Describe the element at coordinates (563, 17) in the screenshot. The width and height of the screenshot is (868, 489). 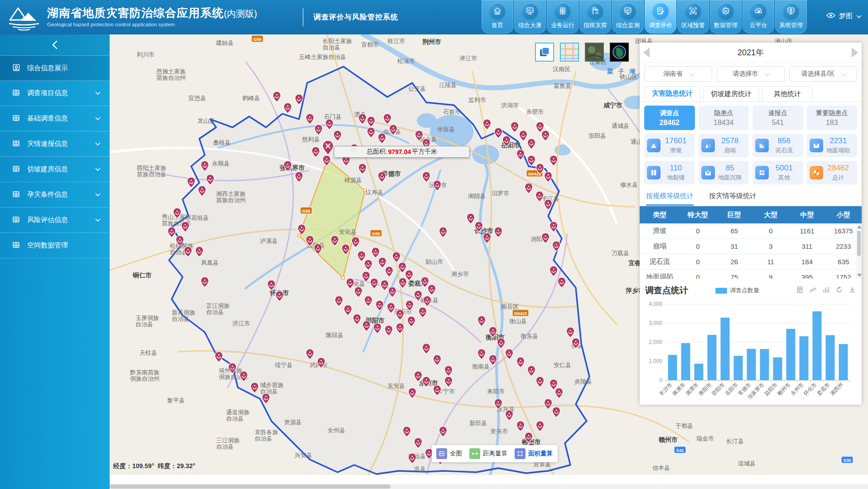
I see `nav-item-3: 业务运行` at that location.